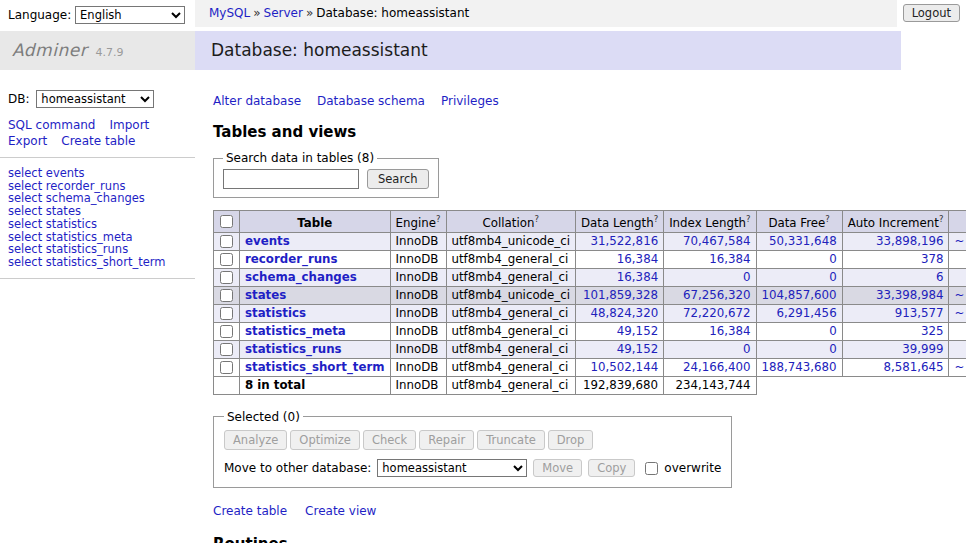 This screenshot has height=543, width=966. What do you see at coordinates (296, 331) in the screenshot?
I see `table-name-link: statistics_meta` at bounding box center [296, 331].